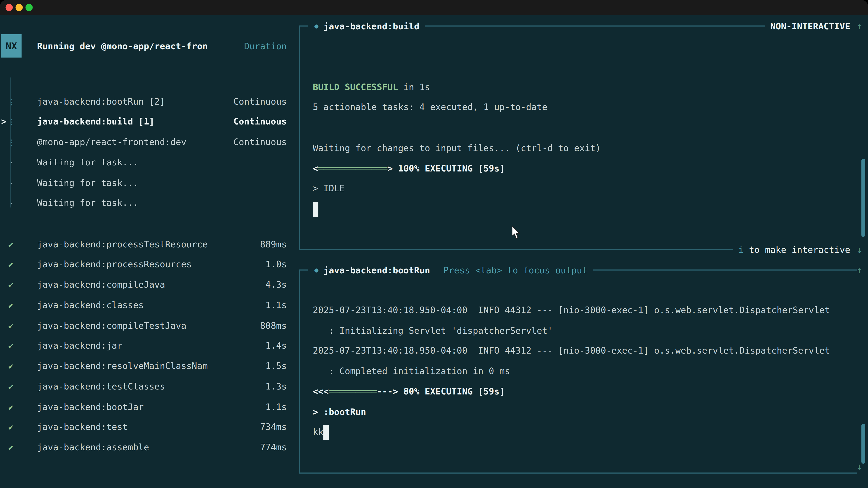 The width and height of the screenshot is (868, 488). Describe the element at coordinates (353, 168) in the screenshot. I see `bar-fill: ═════════════` at that location.